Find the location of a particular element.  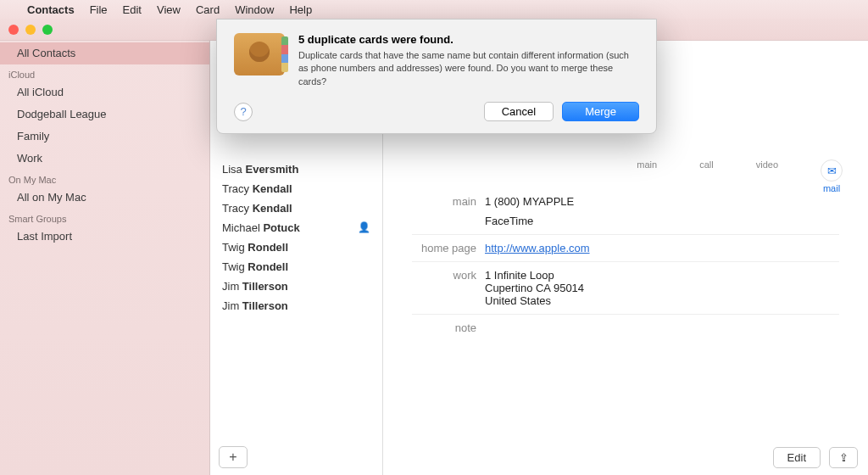

share-button: ⇪ is located at coordinates (843, 458).